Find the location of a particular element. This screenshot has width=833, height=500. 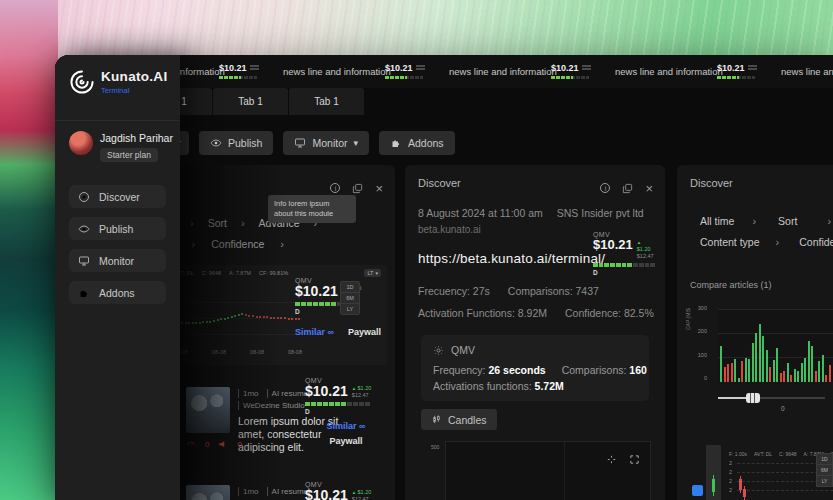

infinity-icon is located at coordinates (331, 332).